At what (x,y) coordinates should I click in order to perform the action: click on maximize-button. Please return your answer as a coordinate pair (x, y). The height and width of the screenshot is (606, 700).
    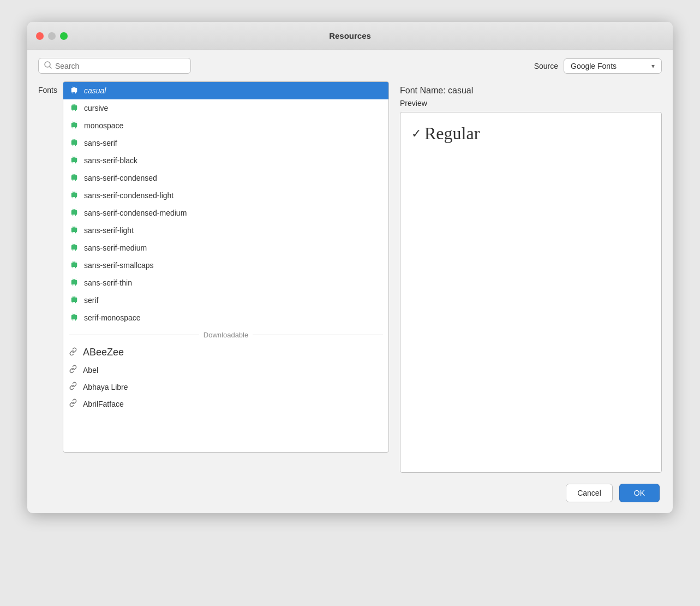
    Looking at the image, I should click on (64, 36).